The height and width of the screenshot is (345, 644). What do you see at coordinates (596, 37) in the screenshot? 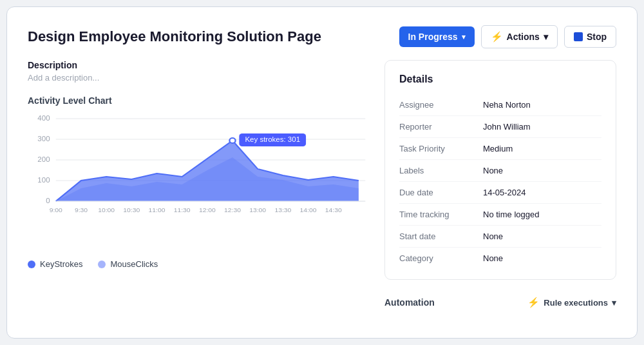
I see `stop-label: Stop` at bounding box center [596, 37].